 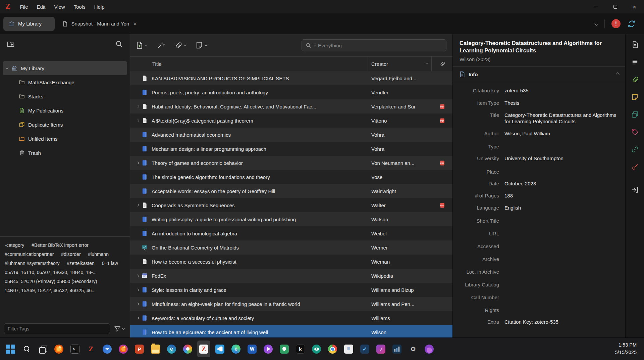 What do you see at coordinates (635, 132) in the screenshot?
I see `tags-tab-button` at bounding box center [635, 132].